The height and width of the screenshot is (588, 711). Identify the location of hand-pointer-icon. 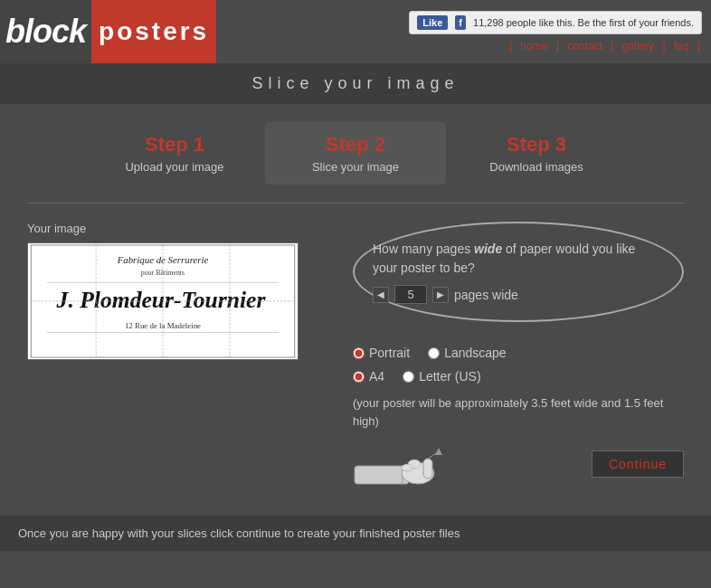
(407, 463).